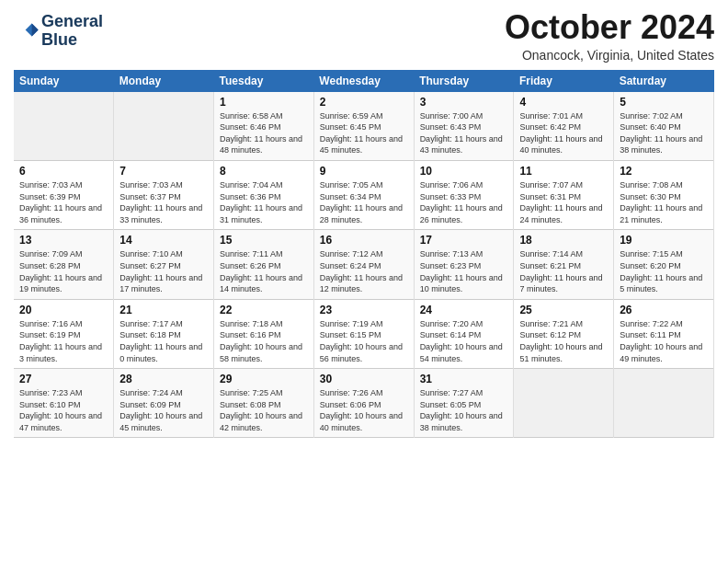 The image size is (728, 563). Describe the element at coordinates (27, 31) in the screenshot. I see `logo-icon` at that location.